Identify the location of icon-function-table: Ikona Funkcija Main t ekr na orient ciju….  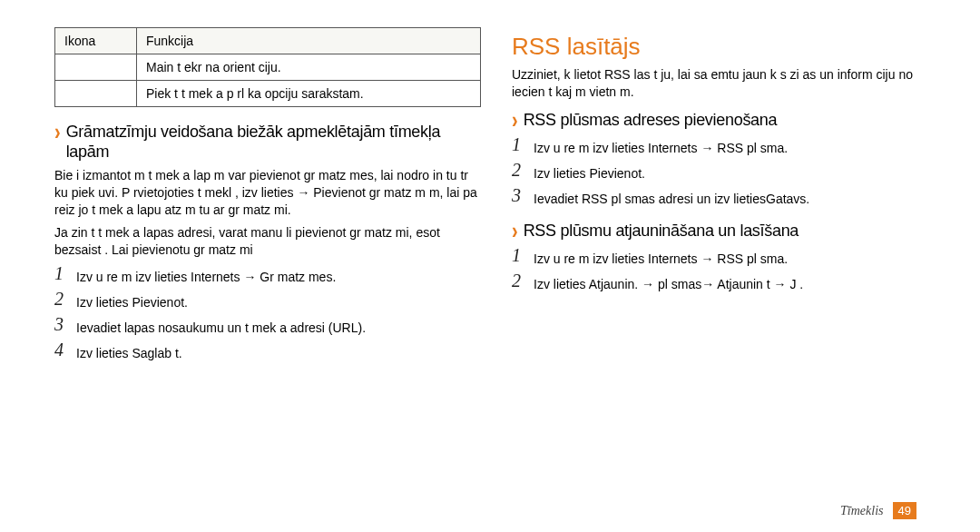
(268, 67).